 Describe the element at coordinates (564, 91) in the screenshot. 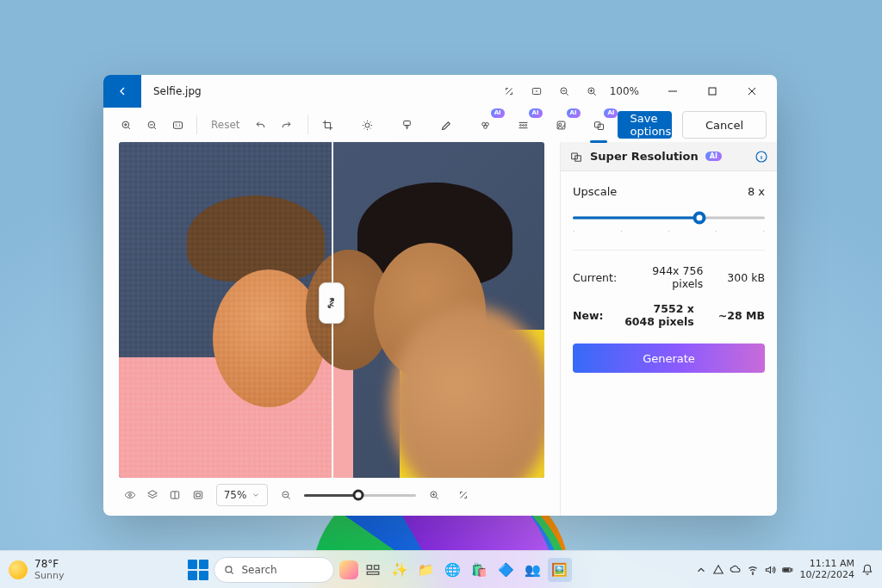

I see `zoom-out-icon` at that location.